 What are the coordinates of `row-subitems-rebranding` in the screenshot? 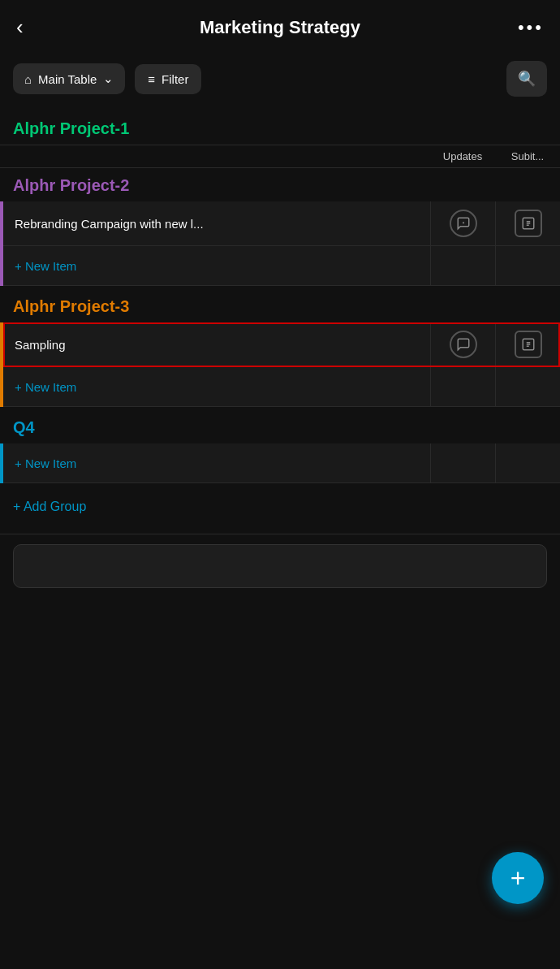 It's located at (528, 223).